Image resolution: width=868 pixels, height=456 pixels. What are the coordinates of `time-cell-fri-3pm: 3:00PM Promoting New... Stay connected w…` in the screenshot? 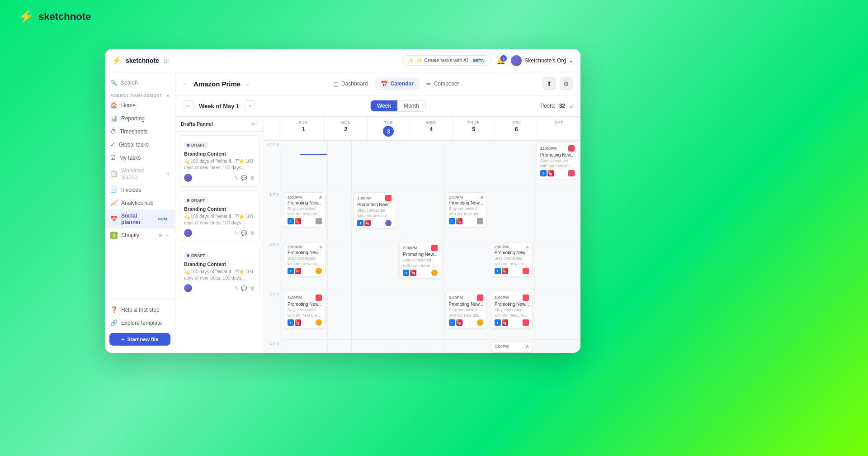 It's located at (512, 315).